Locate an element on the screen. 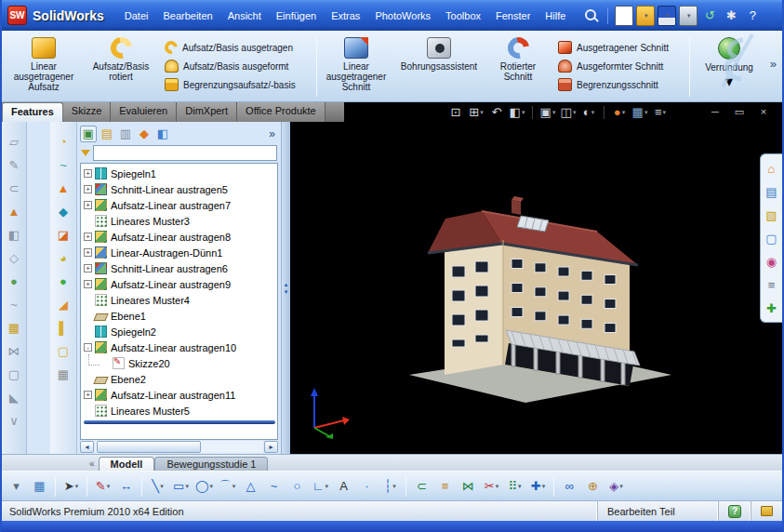 This screenshot has height=532, width=784. previous-view-icon: ↶ is located at coordinates (497, 113).